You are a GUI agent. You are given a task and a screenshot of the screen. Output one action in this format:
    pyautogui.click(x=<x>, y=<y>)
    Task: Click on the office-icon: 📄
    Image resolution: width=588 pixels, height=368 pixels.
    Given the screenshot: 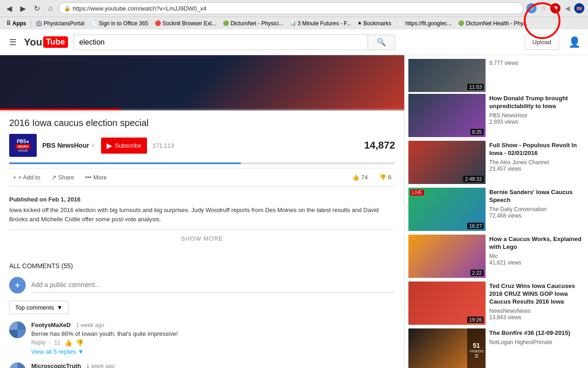 What is the action you would take?
    pyautogui.click(x=94, y=23)
    